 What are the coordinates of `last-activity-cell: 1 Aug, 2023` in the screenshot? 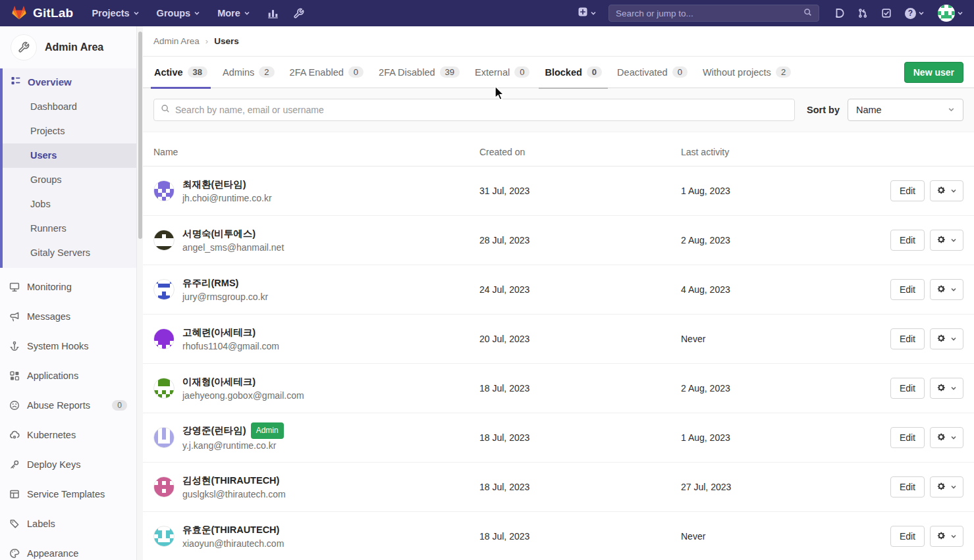 It's located at (782, 191).